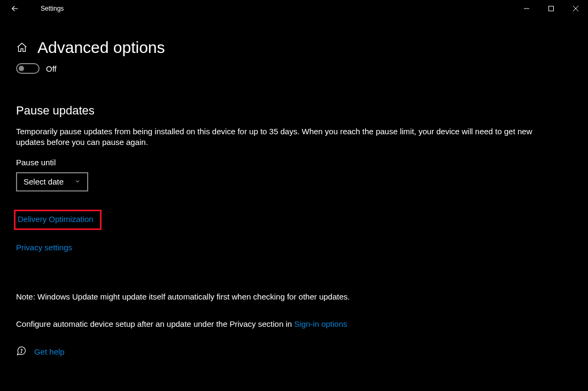 This screenshot has width=588, height=391. What do you see at coordinates (294, 296) in the screenshot?
I see `autoupdate-note: Note: Windows Update might update itself…` at bounding box center [294, 296].